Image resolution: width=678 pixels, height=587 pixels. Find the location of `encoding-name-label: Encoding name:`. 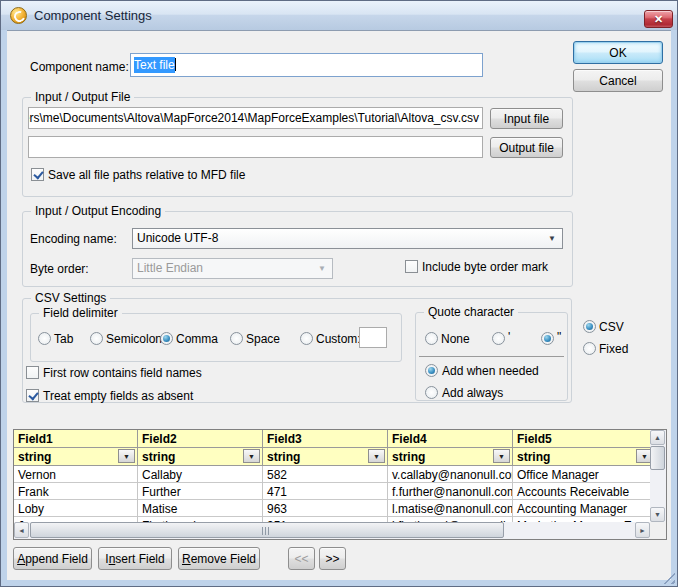

encoding-name-label: Encoding name: is located at coordinates (74, 240).